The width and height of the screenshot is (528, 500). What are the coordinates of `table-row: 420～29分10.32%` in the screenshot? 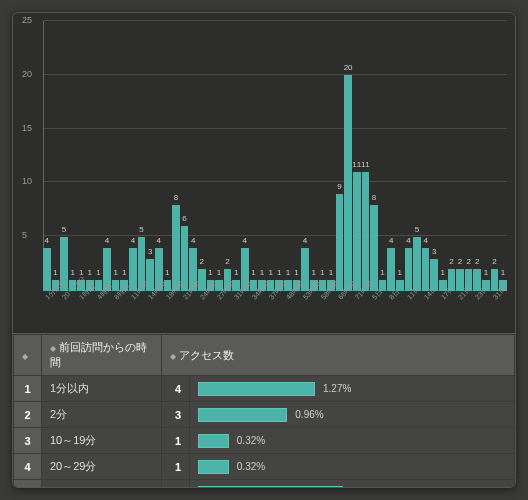 It's located at (264, 467).